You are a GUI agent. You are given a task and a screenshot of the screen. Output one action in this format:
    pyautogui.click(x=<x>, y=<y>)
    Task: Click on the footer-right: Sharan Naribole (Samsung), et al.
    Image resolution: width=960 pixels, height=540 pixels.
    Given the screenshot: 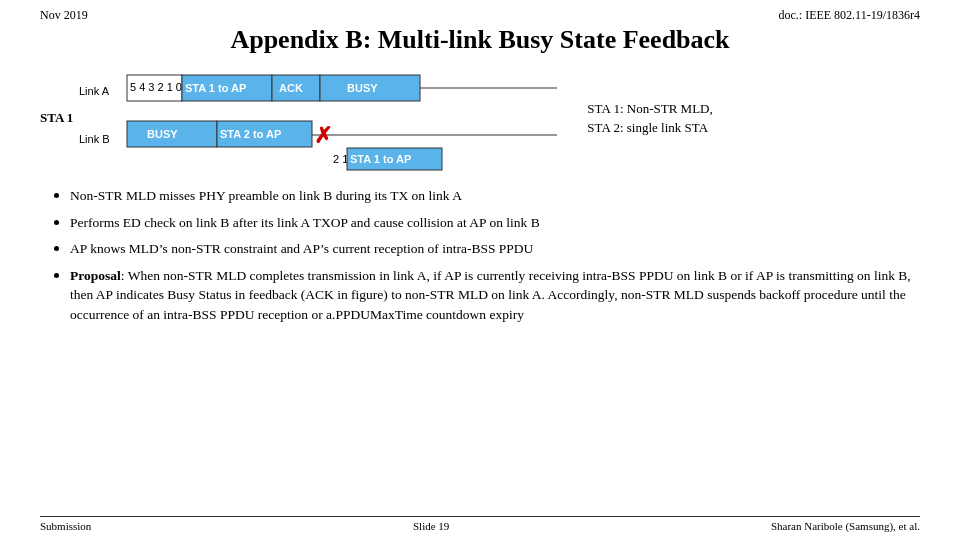 What is the action you would take?
    pyautogui.click(x=846, y=526)
    